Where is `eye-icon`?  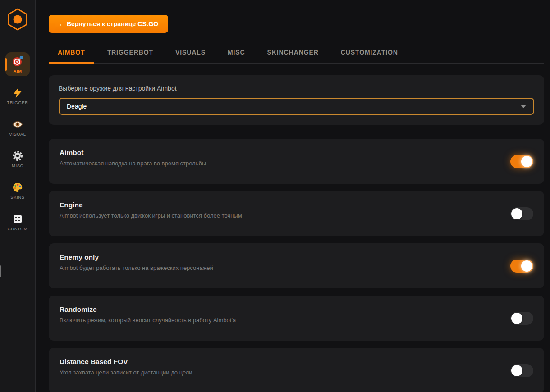
eye-icon is located at coordinates (18, 124).